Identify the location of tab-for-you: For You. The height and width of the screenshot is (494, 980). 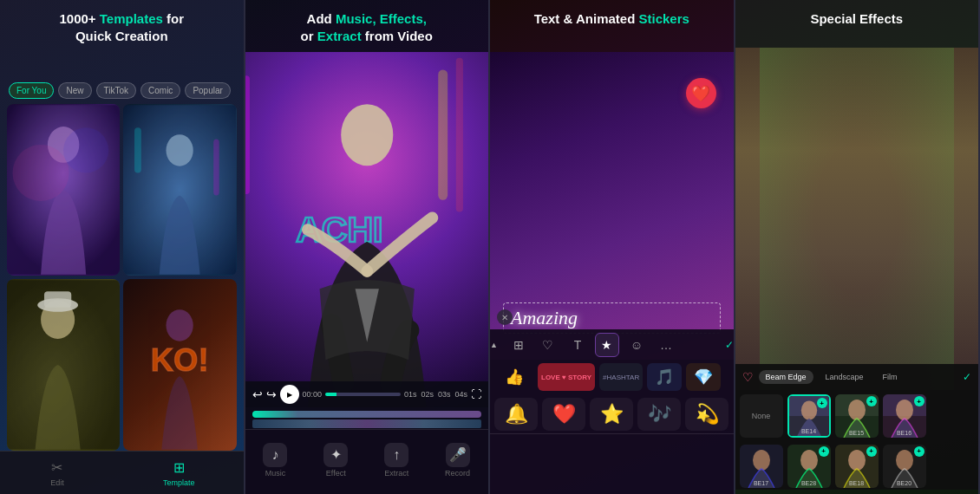
(31, 90).